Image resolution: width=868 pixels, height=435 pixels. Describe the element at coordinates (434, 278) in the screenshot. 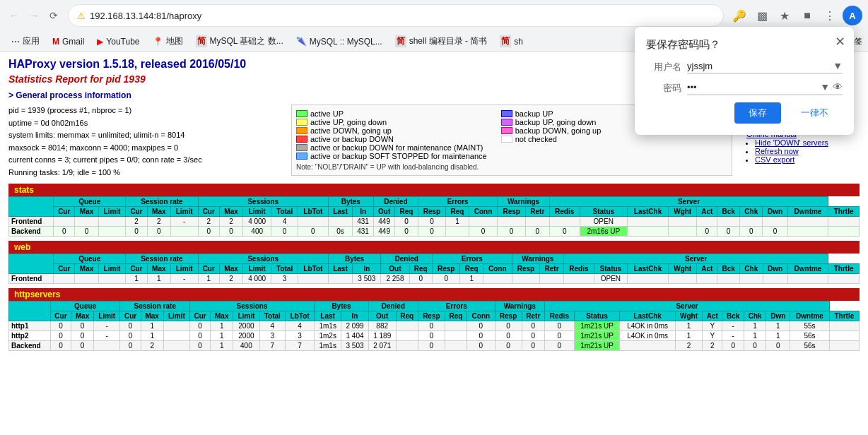

I see `web-frontend-row: Frontend 11- 124 0003 3 5032 258 00 1 OP…` at that location.